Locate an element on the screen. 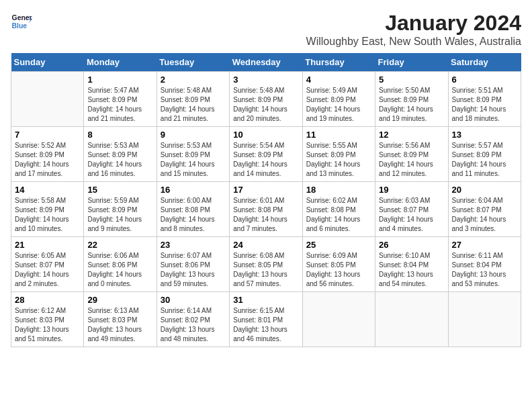 This screenshot has width=532, height=411. day-number: 16 is located at coordinates (193, 189).